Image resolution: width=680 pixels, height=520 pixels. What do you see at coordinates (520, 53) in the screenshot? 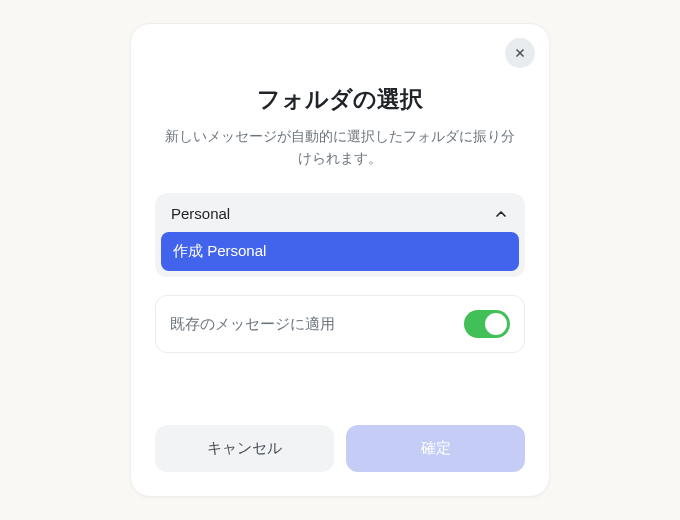
I see `close-icon` at bounding box center [520, 53].